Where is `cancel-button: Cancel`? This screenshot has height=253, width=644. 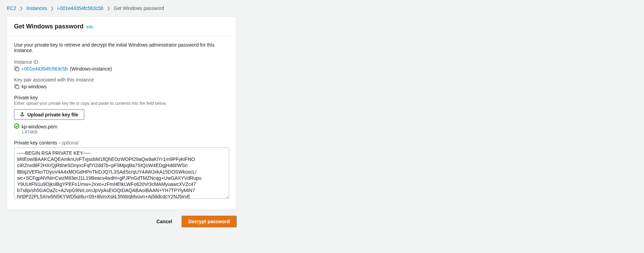 cancel-button: Cancel is located at coordinates (164, 222).